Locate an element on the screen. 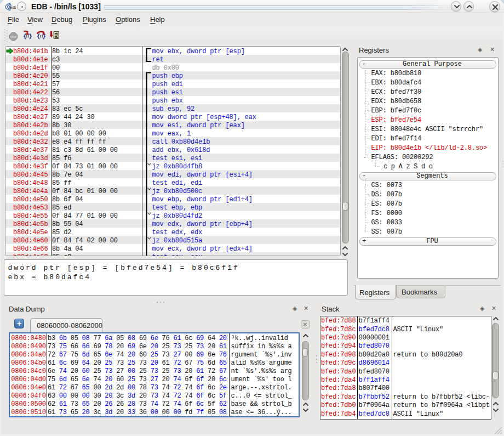 Image resolution: width=504 pixels, height=436 pixels. svg-text: edb is located at coordinates (13, 8).